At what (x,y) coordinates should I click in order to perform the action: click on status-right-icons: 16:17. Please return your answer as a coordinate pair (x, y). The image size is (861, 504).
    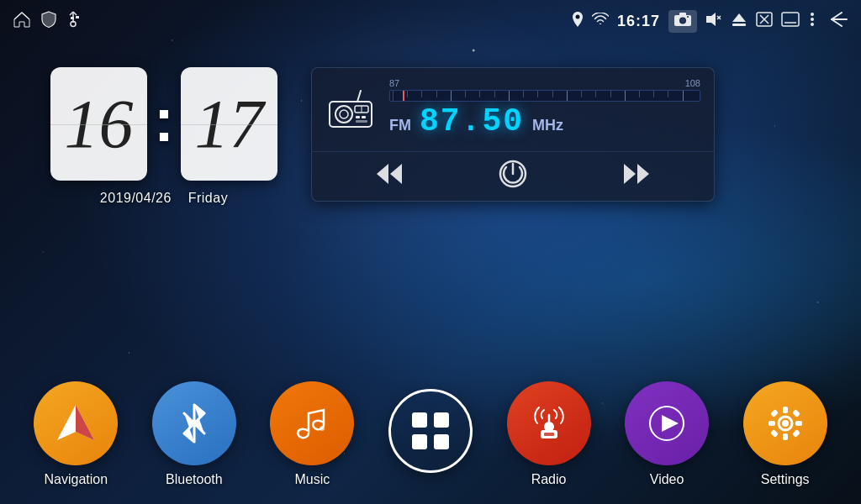
    Looking at the image, I should click on (710, 22).